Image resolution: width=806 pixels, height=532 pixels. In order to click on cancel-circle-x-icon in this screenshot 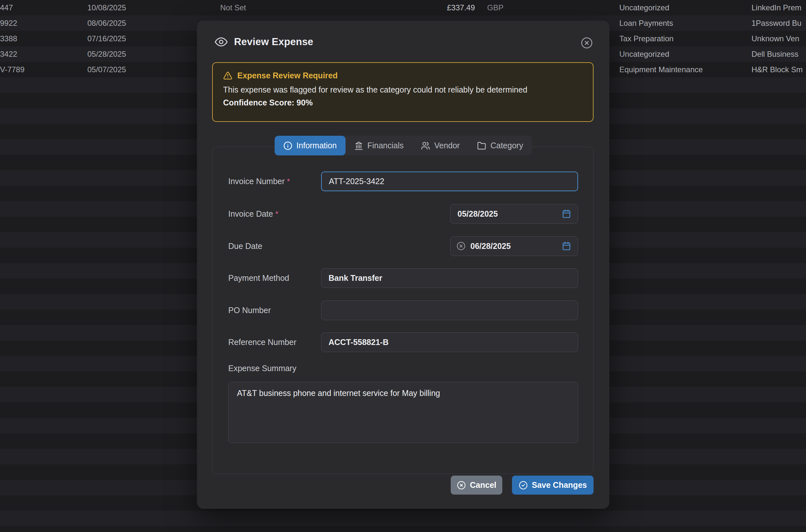, I will do `click(461, 485)`.